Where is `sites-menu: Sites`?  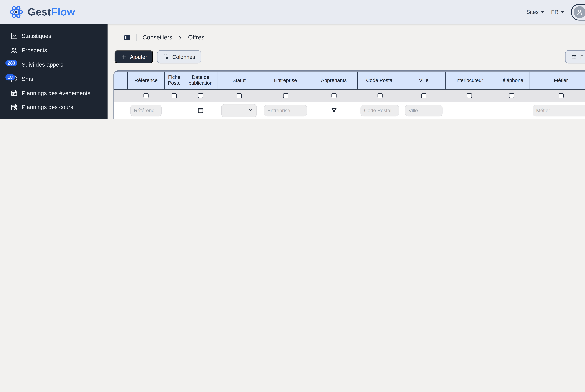
sites-menu: Sites is located at coordinates (535, 12).